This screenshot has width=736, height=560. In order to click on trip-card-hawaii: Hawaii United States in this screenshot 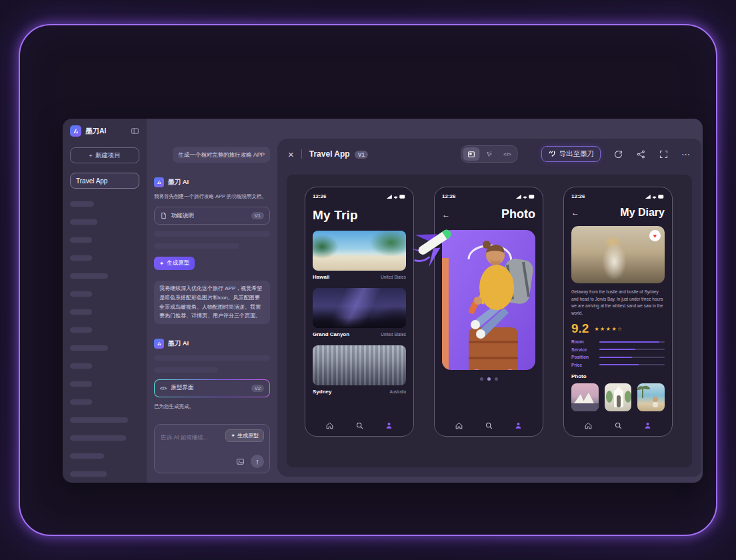, I will do `click(359, 255)`.